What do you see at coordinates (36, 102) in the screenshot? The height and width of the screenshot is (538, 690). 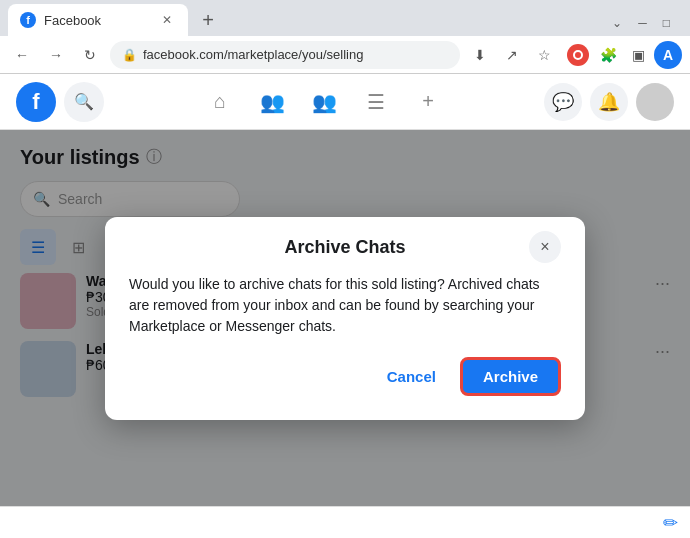 I see `facebook-logo: f` at bounding box center [36, 102].